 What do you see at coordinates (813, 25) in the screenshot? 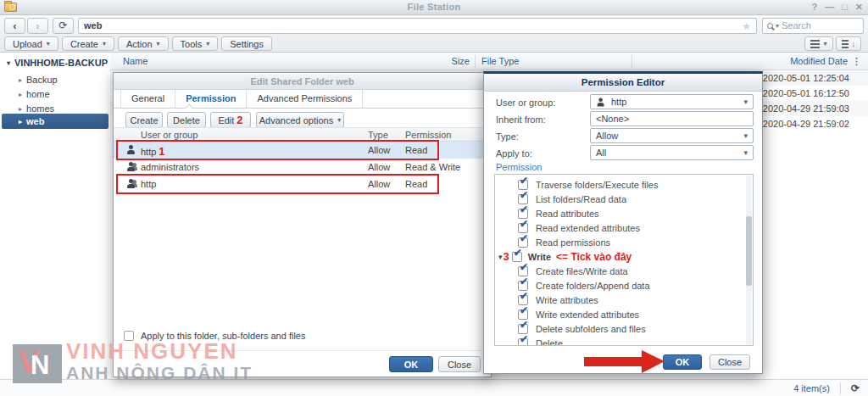
I see `search-box: ▾` at bounding box center [813, 25].